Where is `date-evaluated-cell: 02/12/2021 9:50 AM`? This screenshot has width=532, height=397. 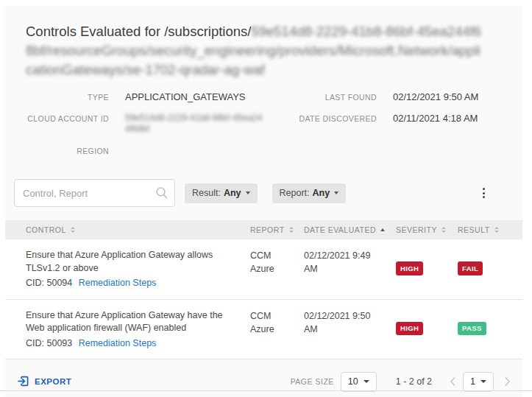 date-evaluated-cell: 02/12/2021 9:50 AM is located at coordinates (341, 323).